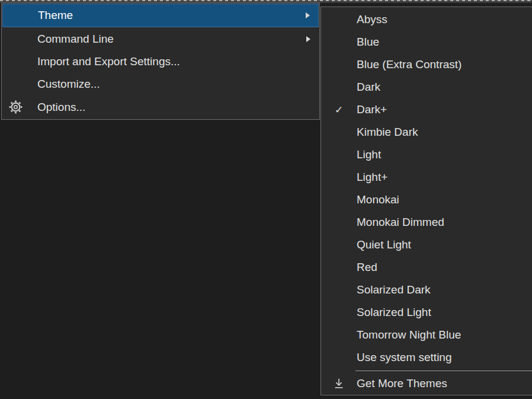  Describe the element at coordinates (444, 110) in the screenshot. I see `theme-item-label: Dark+` at that location.